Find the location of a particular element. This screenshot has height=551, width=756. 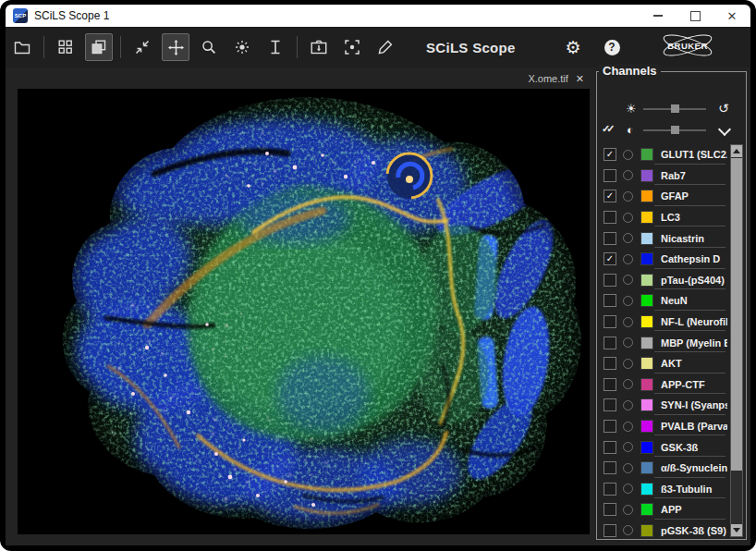

capture-view-button is located at coordinates (352, 47).